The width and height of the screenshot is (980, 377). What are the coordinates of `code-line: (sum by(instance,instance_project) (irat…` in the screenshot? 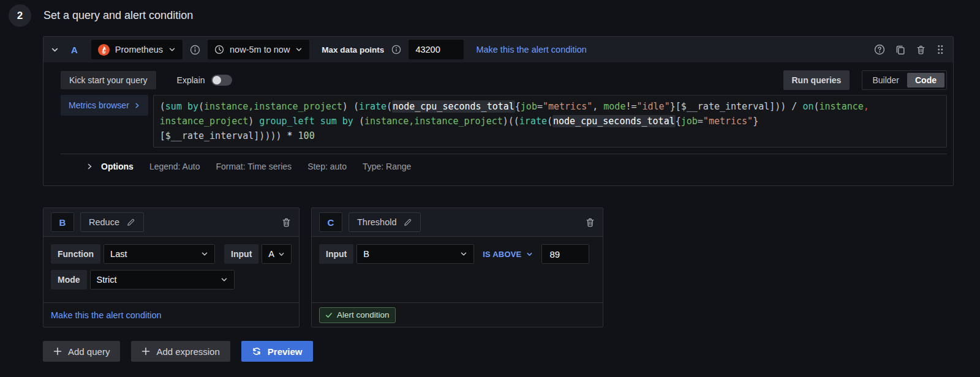 It's located at (550, 106).